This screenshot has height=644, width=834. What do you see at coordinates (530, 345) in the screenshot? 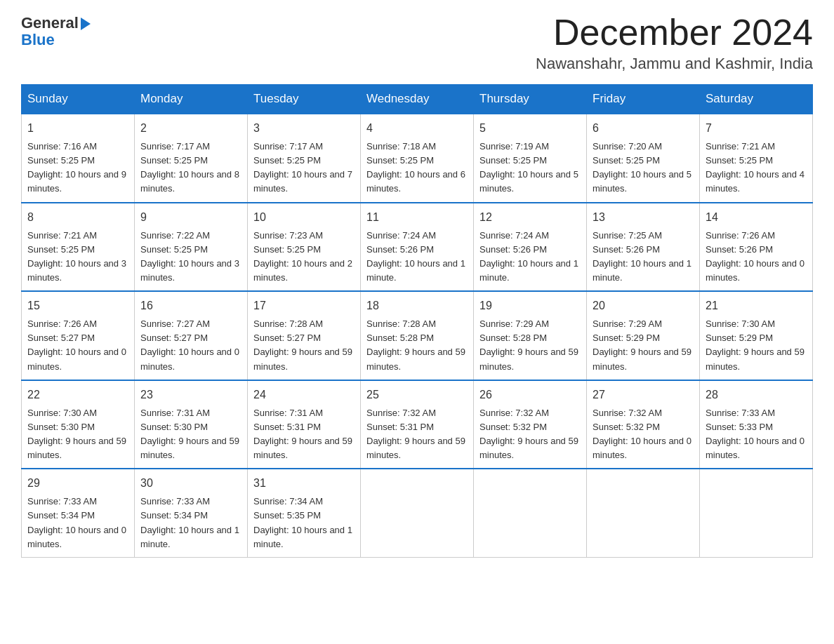
I see `day-info: Sunrise: 7:29 AMSunset: 5:28 PMDaylight:…` at bounding box center [530, 345].